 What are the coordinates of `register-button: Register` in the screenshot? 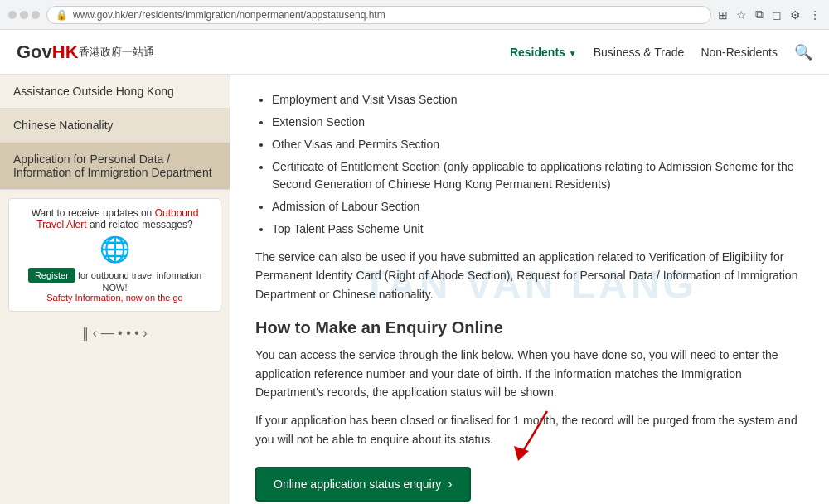 It's located at (51, 275).